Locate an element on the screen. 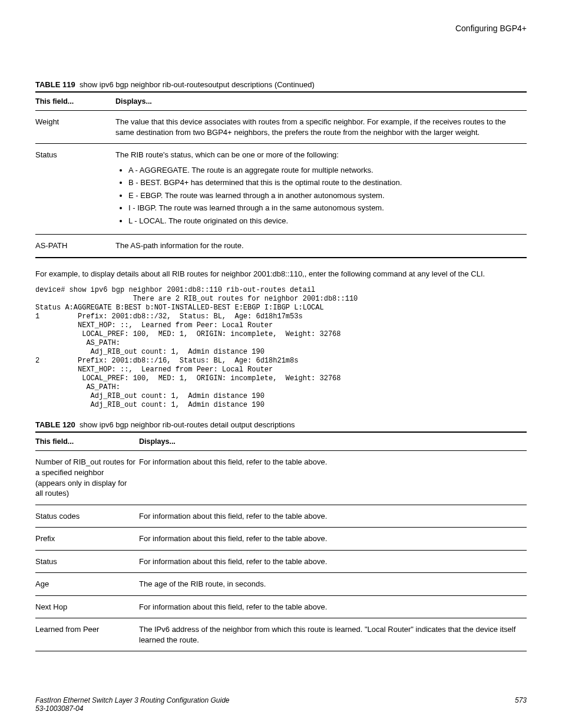  table120-title: show ipv6 bgp neighbor rib-out-routes de… is located at coordinates (187, 424).